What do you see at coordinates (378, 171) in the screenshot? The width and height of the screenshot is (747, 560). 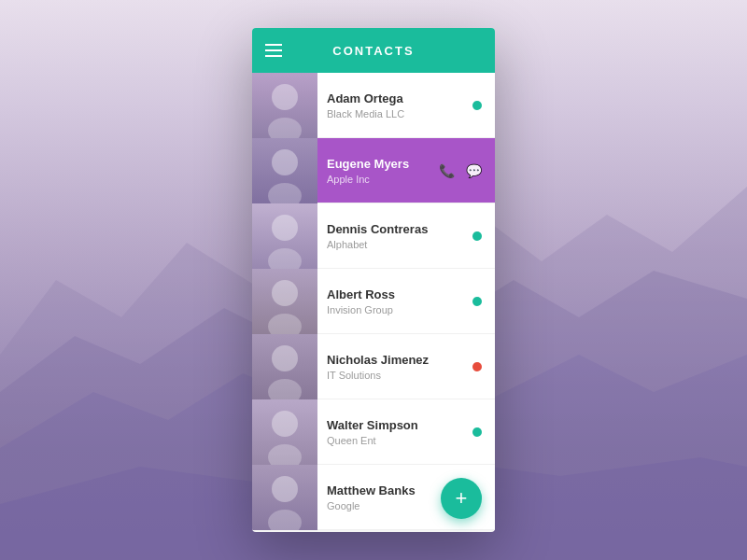 I see `contact-info: Eugene MyersApple Inc` at bounding box center [378, 171].